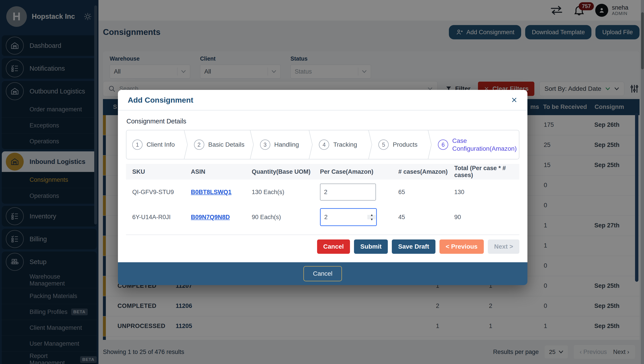 The image size is (644, 364). I want to click on step-label: Handling, so click(287, 144).